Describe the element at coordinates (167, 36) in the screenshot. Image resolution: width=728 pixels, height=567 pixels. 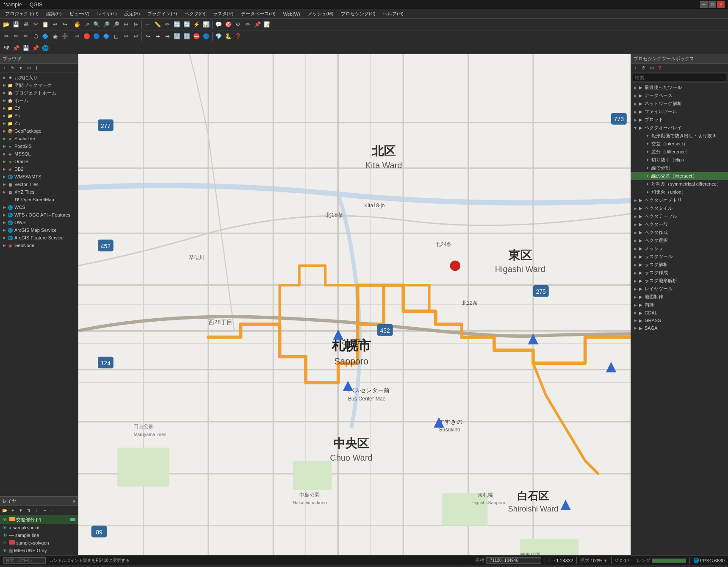
I see `toolbar-button-16: ➡` at that location.